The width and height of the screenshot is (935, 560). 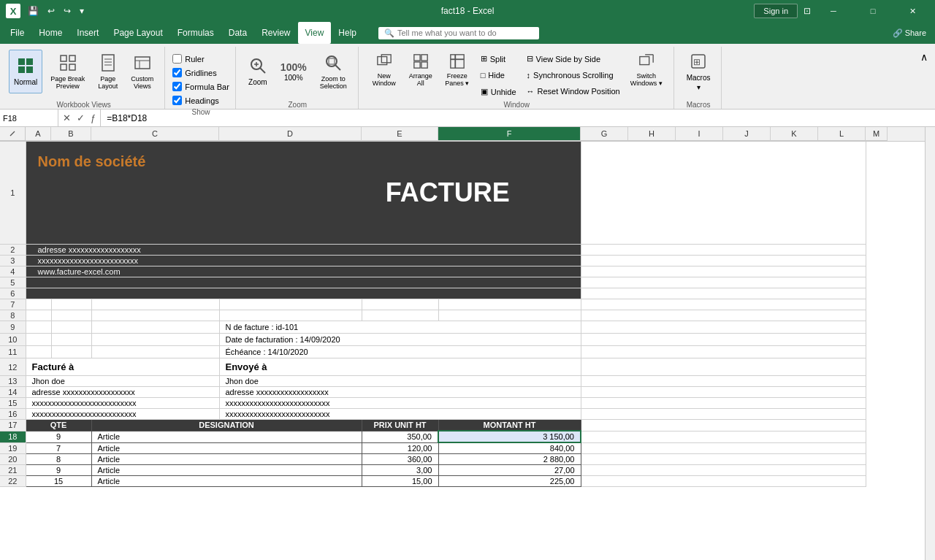 I want to click on row-num-16: 16, so click(x=13, y=415).